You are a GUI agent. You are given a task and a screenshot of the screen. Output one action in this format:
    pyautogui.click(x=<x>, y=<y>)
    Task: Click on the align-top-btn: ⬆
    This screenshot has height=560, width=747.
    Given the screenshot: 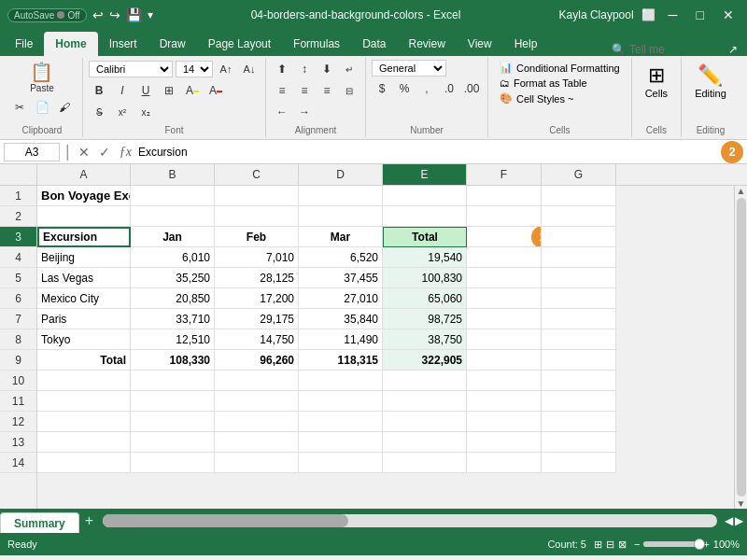 What is the action you would take?
    pyautogui.click(x=282, y=69)
    